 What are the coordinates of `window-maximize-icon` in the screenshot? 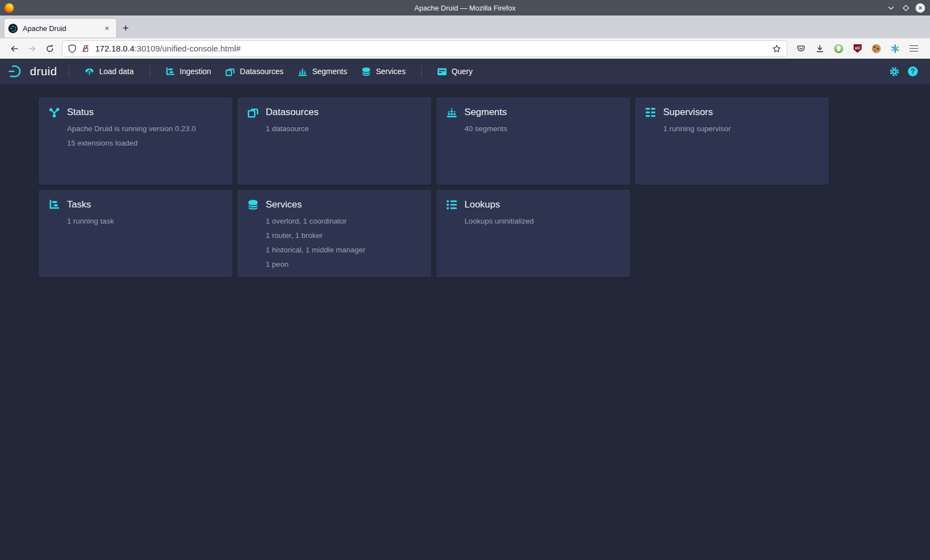 It's located at (906, 8).